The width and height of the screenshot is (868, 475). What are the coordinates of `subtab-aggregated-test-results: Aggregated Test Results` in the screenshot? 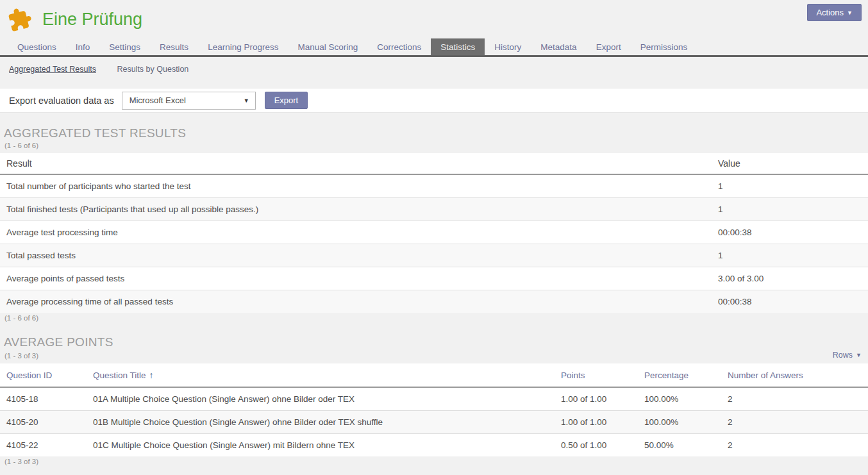 It's located at (53, 69).